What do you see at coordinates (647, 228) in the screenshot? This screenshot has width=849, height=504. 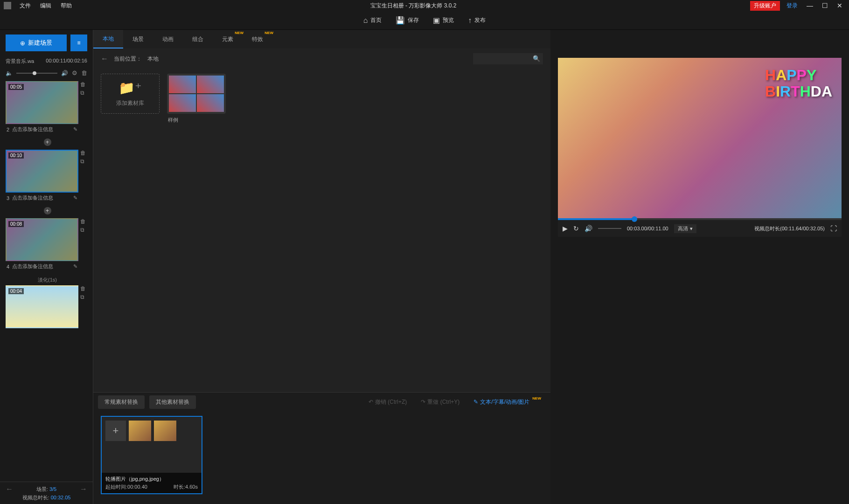 I see `preview-time: 00:03.00/00:11.00` at bounding box center [647, 228].